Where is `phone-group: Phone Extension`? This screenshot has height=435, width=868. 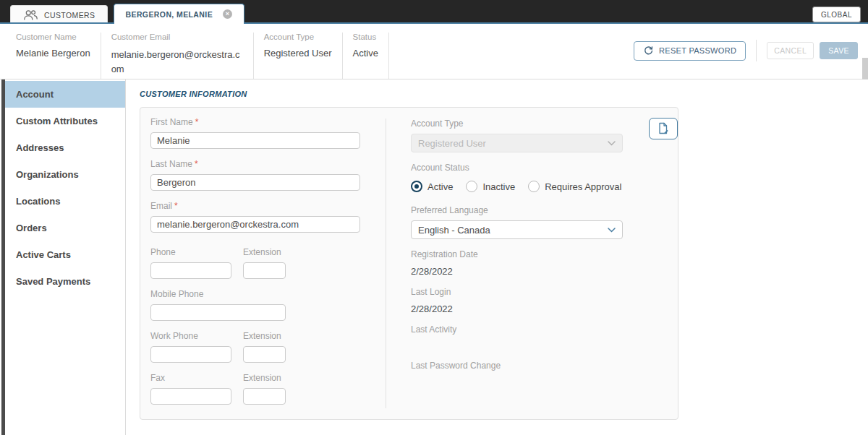
phone-group: Phone Extension is located at coordinates (263, 263).